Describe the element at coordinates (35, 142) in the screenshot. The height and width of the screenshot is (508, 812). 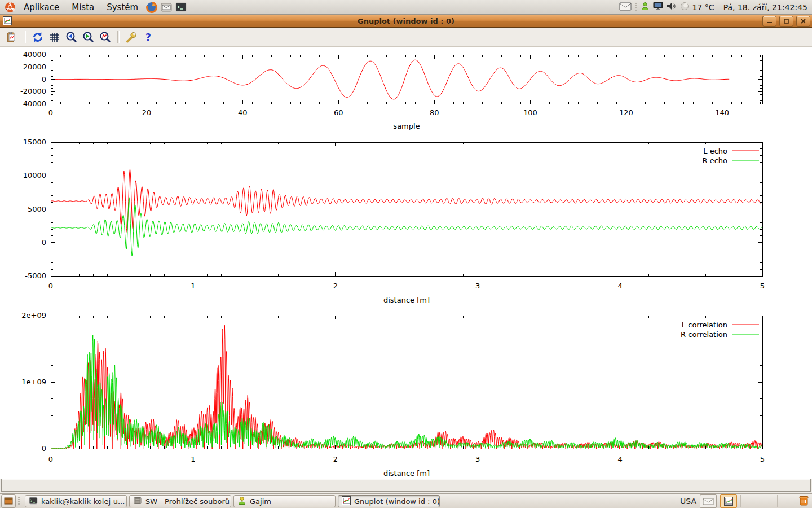
I see `svg-text: 15000` at that location.